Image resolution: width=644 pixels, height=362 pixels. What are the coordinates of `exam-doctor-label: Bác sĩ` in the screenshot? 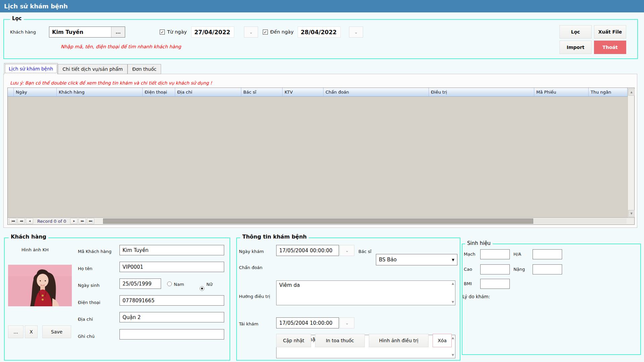 It's located at (365, 252).